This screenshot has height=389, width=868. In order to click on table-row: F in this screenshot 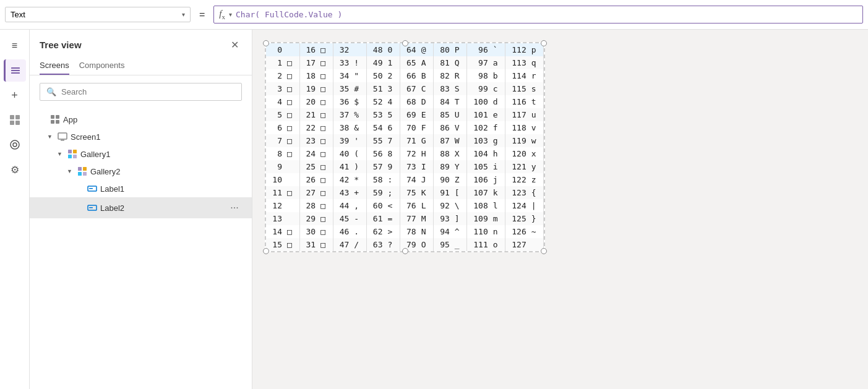, I will do `click(426, 127)`.